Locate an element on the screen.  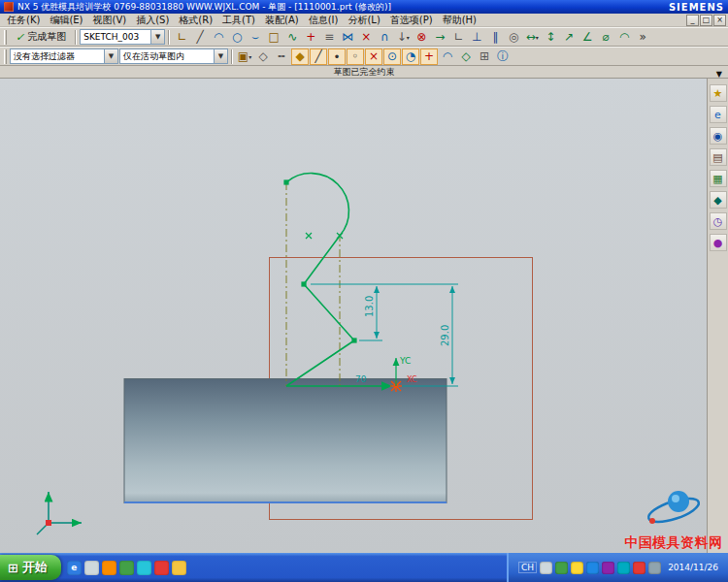
menu-edit: 编辑(E) is located at coordinates (66, 20).